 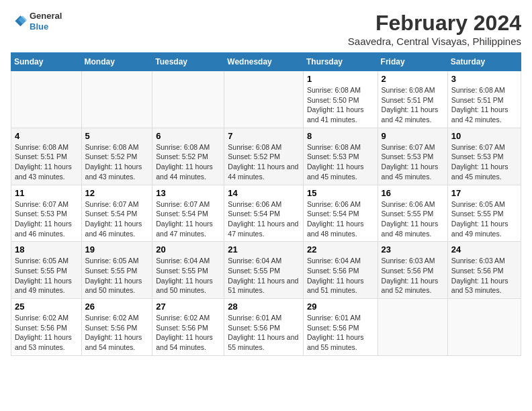 I want to click on day-number: 19, so click(x=117, y=250).